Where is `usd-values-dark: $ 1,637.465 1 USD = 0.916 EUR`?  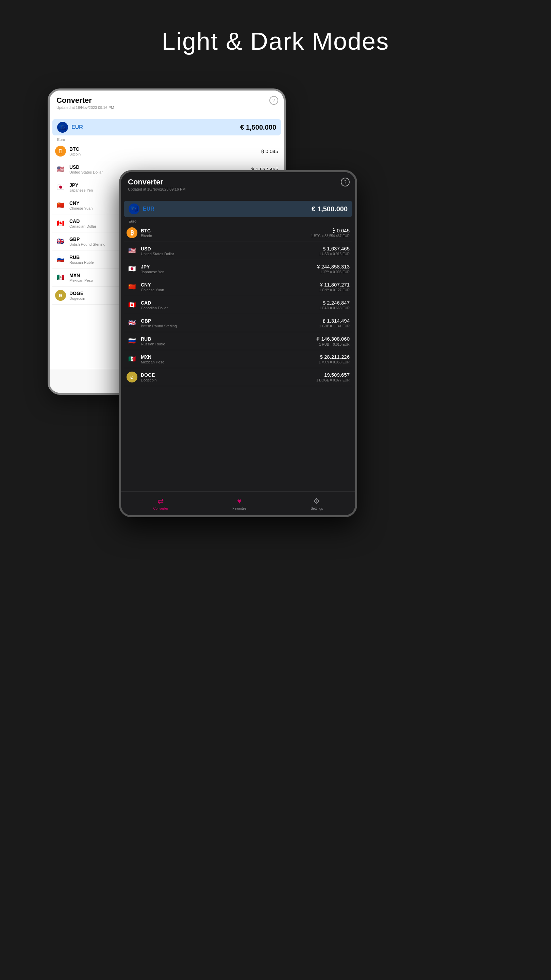
usd-values-dark: $ 1,637.465 1 USD = 0.916 EUR is located at coordinates (334, 251).